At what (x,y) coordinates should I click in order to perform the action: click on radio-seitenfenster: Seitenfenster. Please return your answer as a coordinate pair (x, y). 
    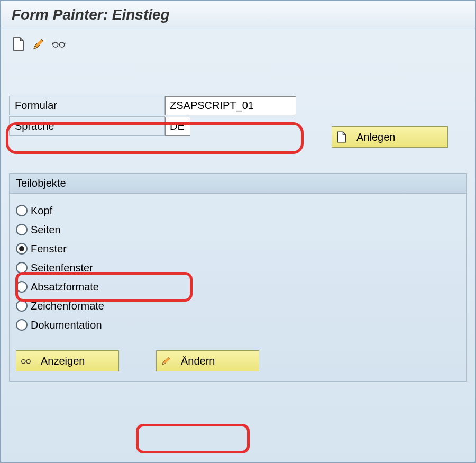
    Looking at the image, I should click on (238, 268).